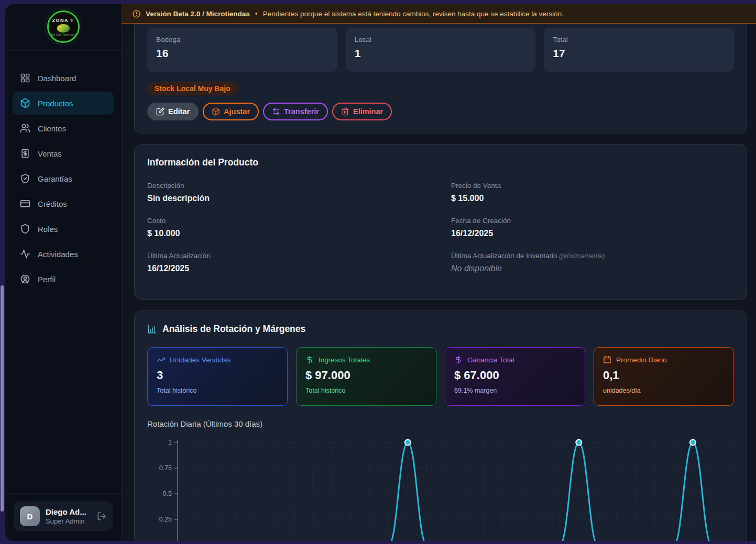  What do you see at coordinates (152, 329) in the screenshot?
I see `bar-chart-icon` at bounding box center [152, 329].